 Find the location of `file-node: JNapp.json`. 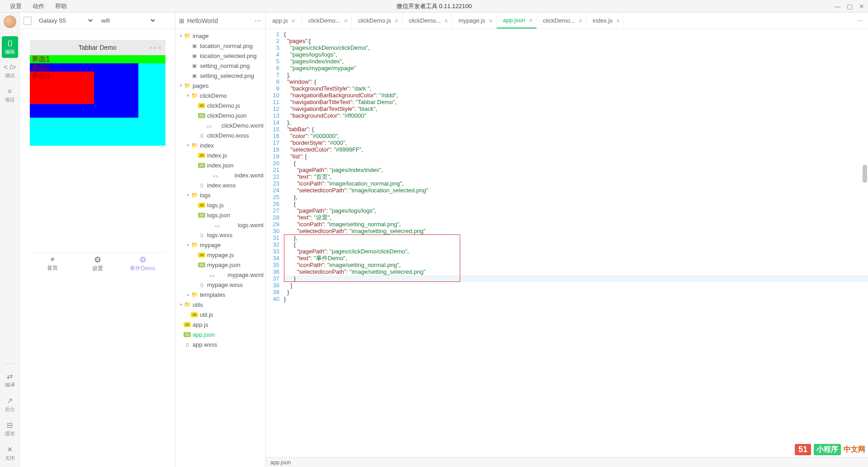

file-node: JNapp.json is located at coordinates (221, 334).